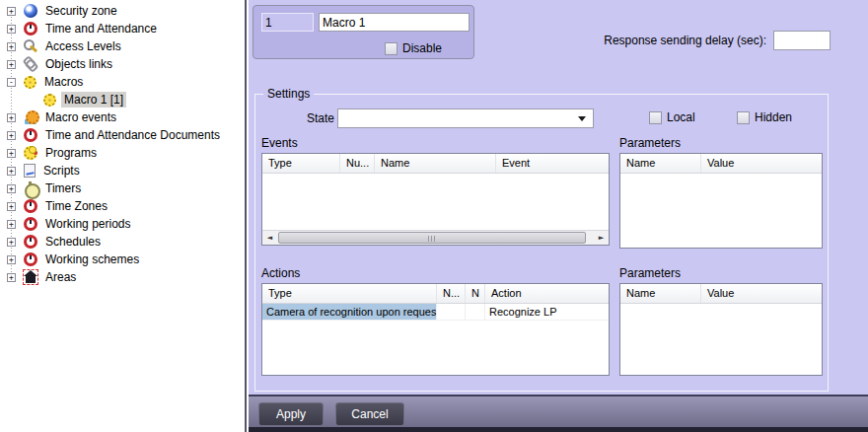 This screenshot has width=868, height=432. Describe the element at coordinates (602, 238) in the screenshot. I see `scroll-right-arrow-icon: ►` at that location.